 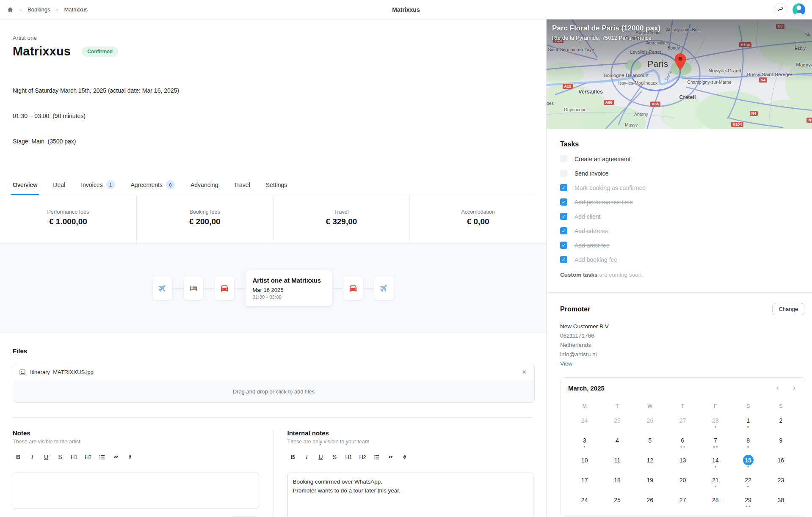 What do you see at coordinates (584, 407) in the screenshot?
I see `weekday-label: M` at bounding box center [584, 407].